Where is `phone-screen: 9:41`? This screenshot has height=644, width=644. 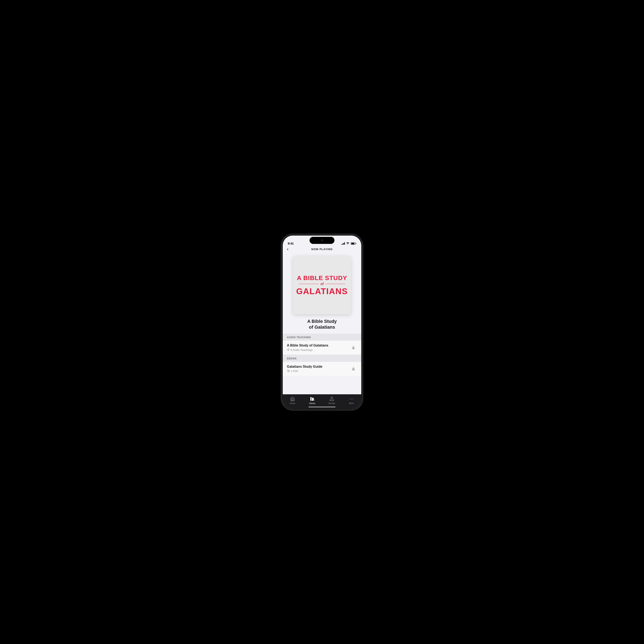 phone-screen: 9:41 is located at coordinates (322, 322).